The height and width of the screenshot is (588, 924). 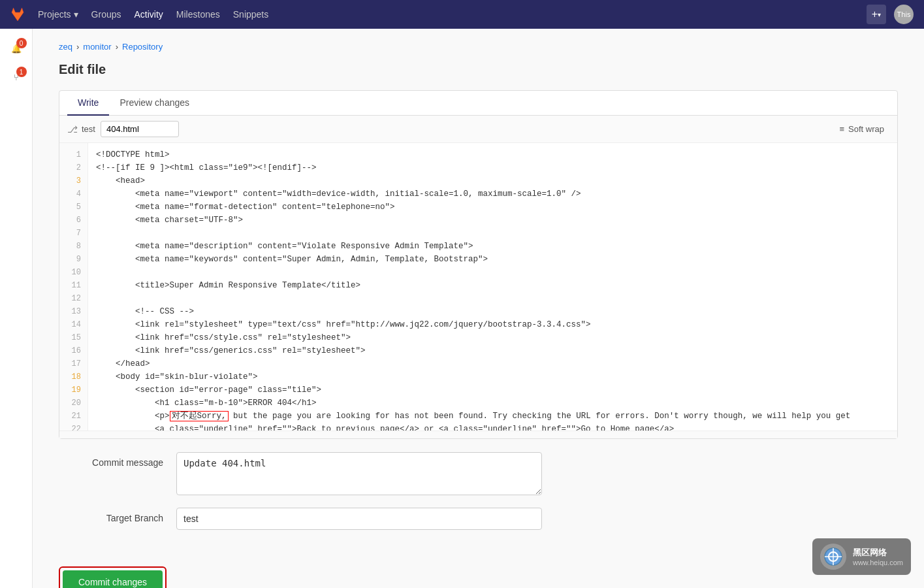 I want to click on line-number: 9, so click(x=73, y=259).